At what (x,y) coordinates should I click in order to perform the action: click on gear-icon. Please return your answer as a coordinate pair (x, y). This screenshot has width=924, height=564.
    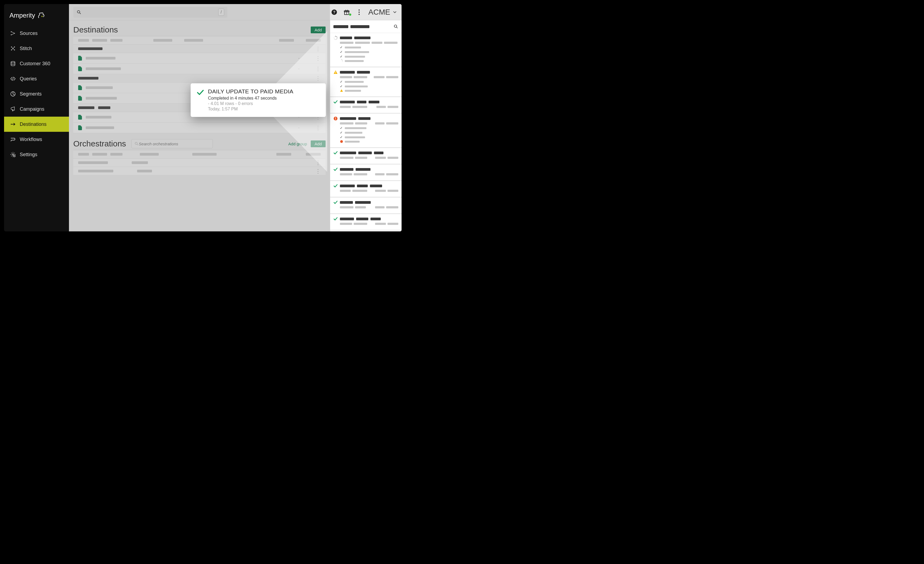
    Looking at the image, I should click on (13, 155).